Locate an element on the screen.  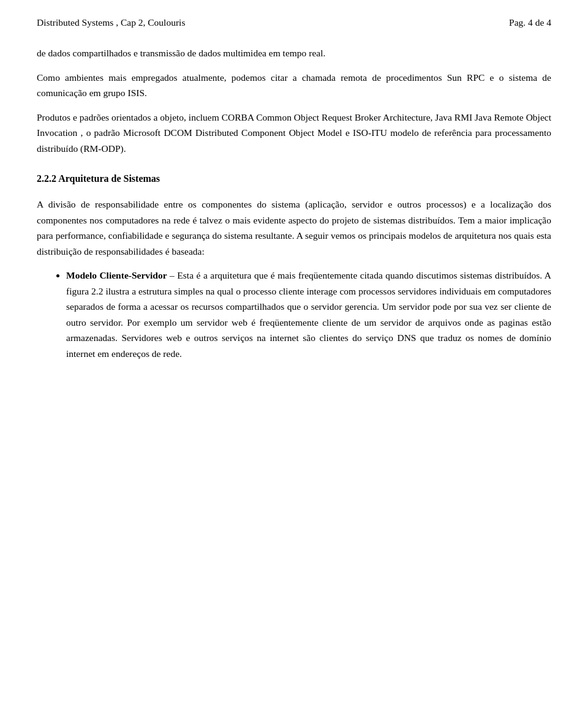
paragraph-2: Como ambientes mais empregados atualment… is located at coordinates (294, 86).